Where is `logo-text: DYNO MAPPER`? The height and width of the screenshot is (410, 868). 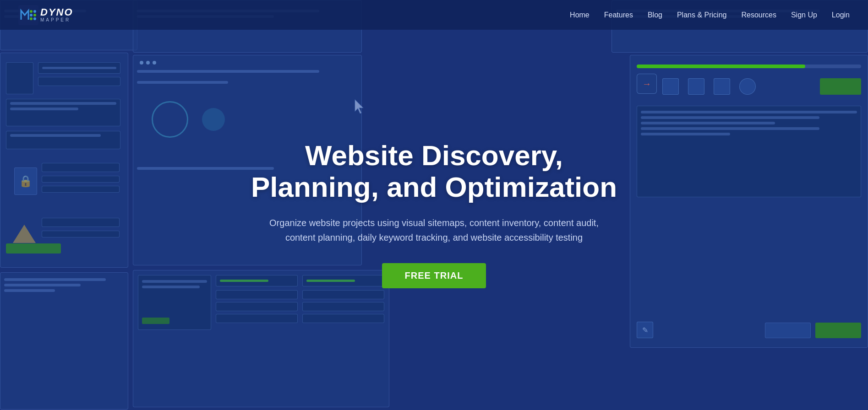
logo-text: DYNO MAPPER is located at coordinates (57, 15).